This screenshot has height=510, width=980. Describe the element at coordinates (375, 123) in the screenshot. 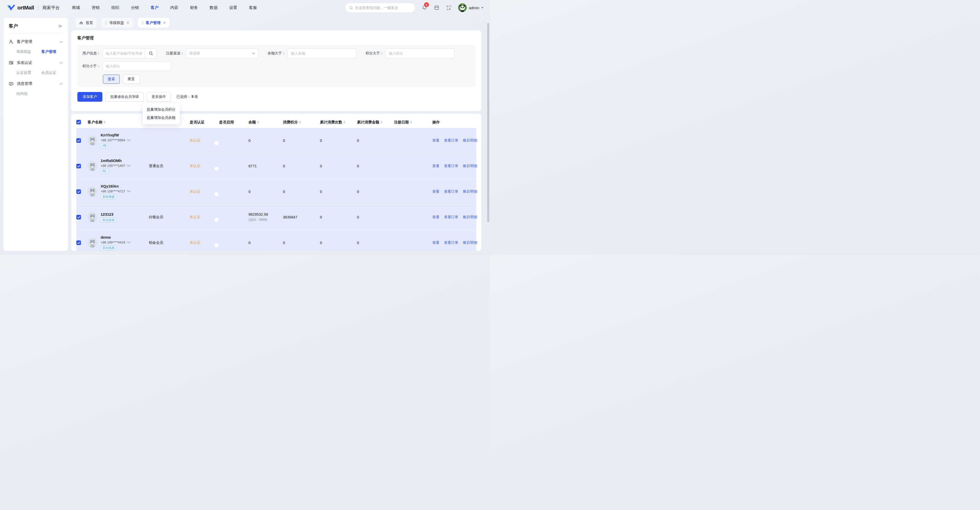

I see `header-累计消费金额: 累计消费金额` at that location.